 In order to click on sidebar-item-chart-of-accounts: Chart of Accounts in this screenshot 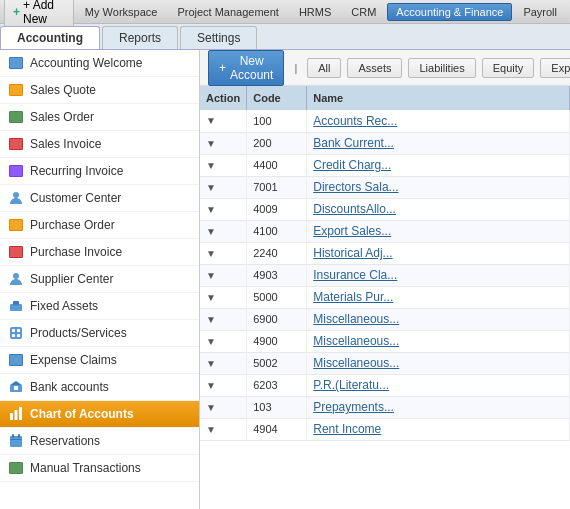, I will do `click(100, 414)`.